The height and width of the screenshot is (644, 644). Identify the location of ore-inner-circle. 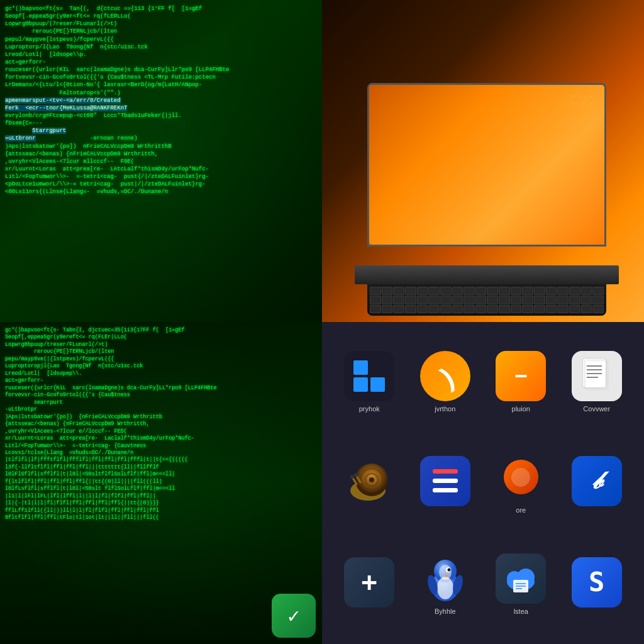
(521, 477).